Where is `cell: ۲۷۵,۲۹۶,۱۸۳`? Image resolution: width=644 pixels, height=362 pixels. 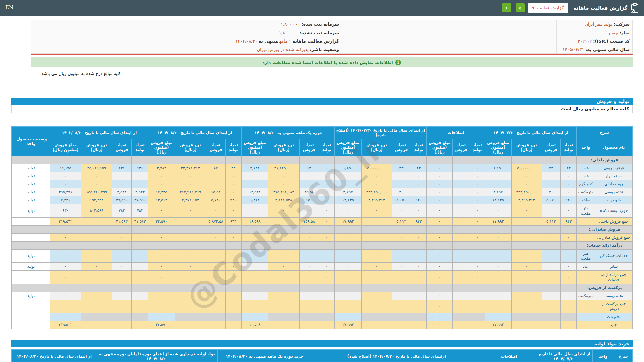
cell: ۲۷۵,۲۹۶,۱۸۳ is located at coordinates (284, 192).